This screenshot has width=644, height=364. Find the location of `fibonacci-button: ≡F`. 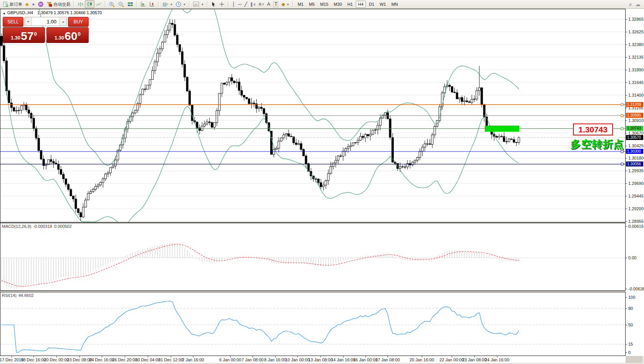

fibonacci-button: ≡F is located at coordinates (261, 4).